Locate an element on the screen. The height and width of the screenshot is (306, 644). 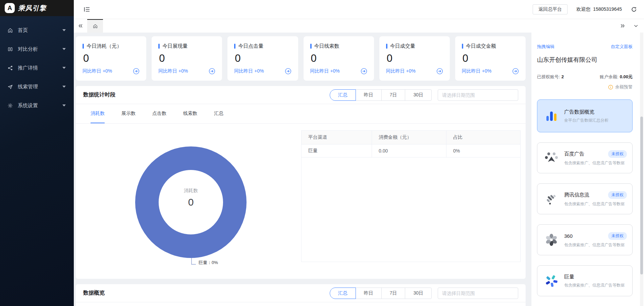
stat-title: 今日线索数 is located at coordinates (327, 46).